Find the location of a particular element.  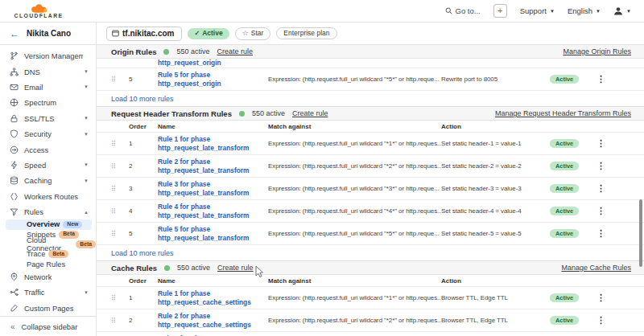

manage-cache-rules-link: Manage Cache Rules is located at coordinates (596, 268).